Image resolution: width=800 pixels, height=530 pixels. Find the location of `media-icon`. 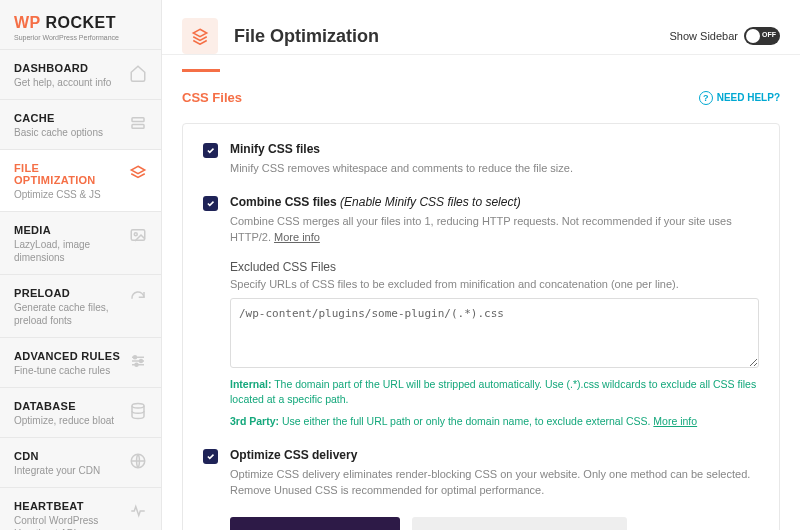

media-icon is located at coordinates (138, 235).